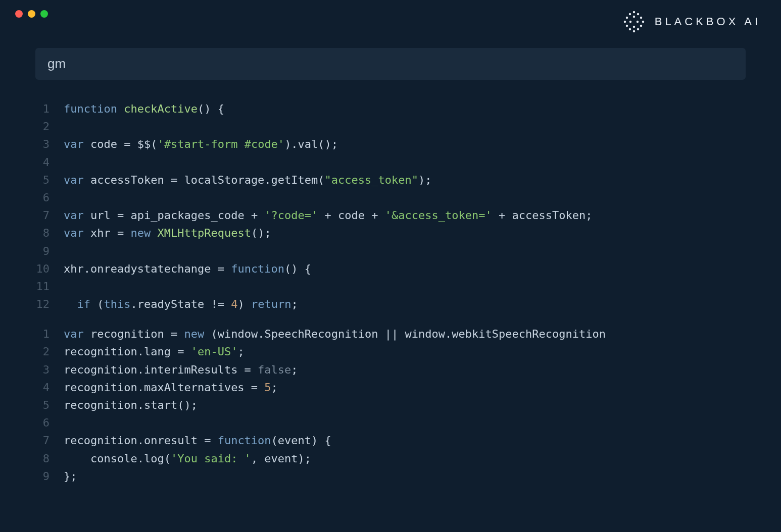  I want to click on minimize-window-button, so click(31, 14).